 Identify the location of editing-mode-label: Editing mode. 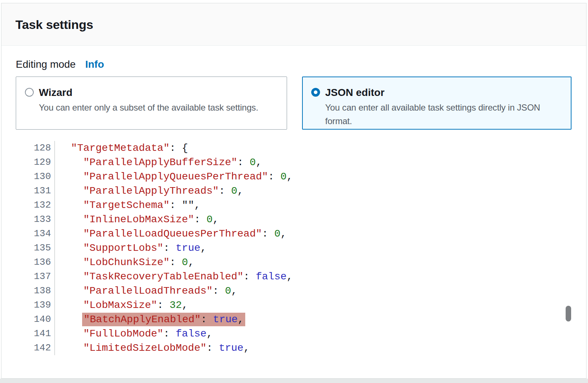
(45, 64).